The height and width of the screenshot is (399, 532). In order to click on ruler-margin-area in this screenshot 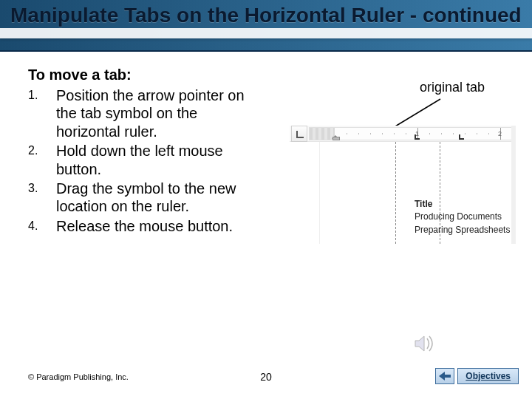, I will do `click(322, 134)`.